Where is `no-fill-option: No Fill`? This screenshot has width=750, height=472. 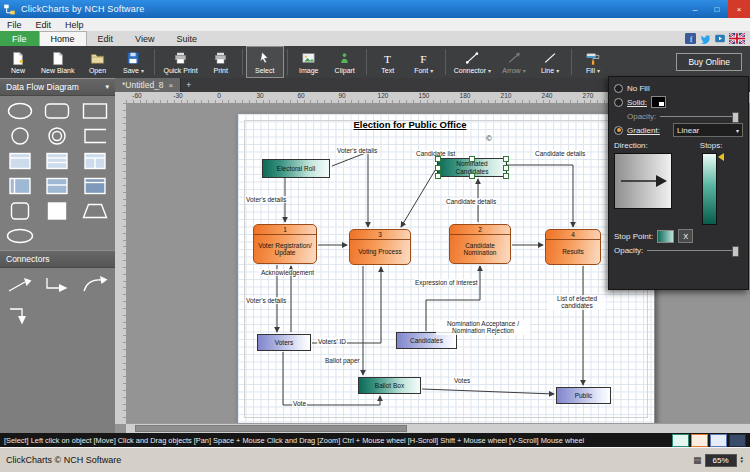 no-fill-option: No Fill is located at coordinates (678, 88).